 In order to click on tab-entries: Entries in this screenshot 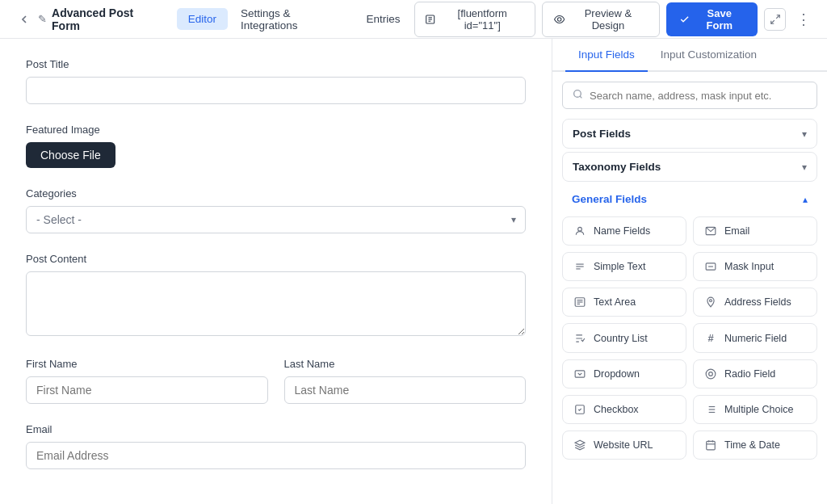, I will do `click(383, 19)`.